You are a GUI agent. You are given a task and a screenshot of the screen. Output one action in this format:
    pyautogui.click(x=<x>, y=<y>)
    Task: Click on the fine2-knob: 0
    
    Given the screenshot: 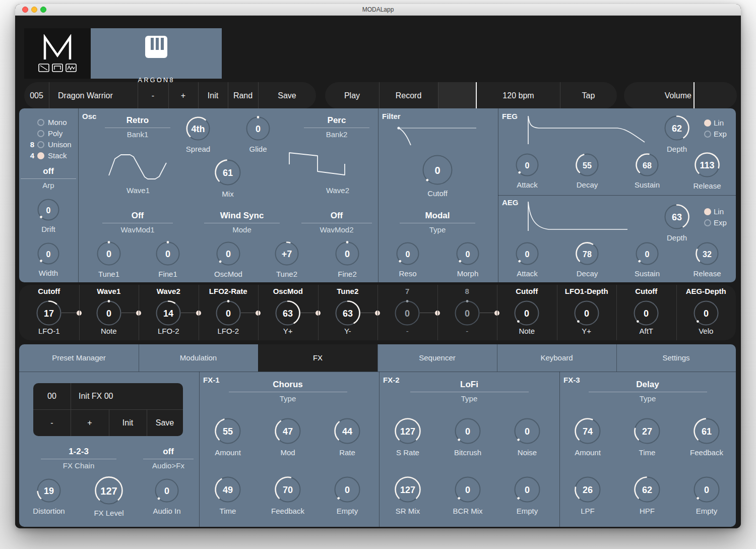 What is the action you would take?
    pyautogui.click(x=347, y=254)
    